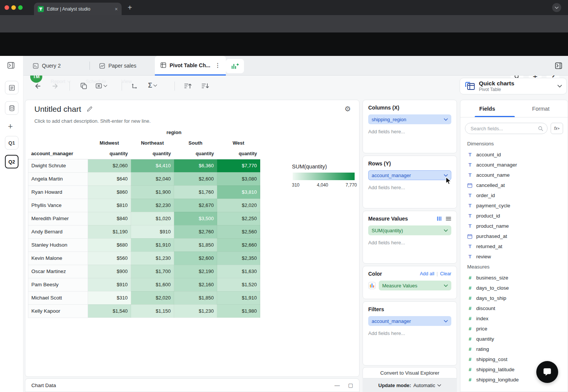 This screenshot has height=392, width=568. What do you see at coordinates (239, 205) in the screenshot?
I see `pivot-cell: $2,020` at bounding box center [239, 205].